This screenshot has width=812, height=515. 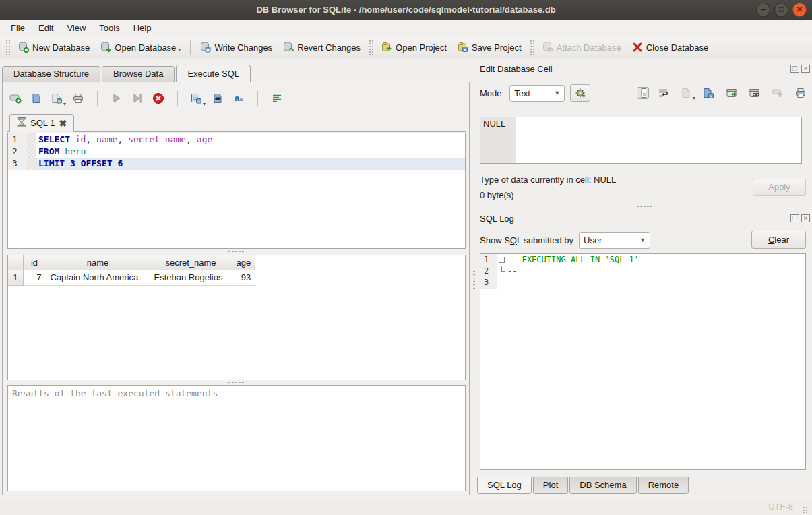 I want to click on grid-results-splitter, so click(x=237, y=383).